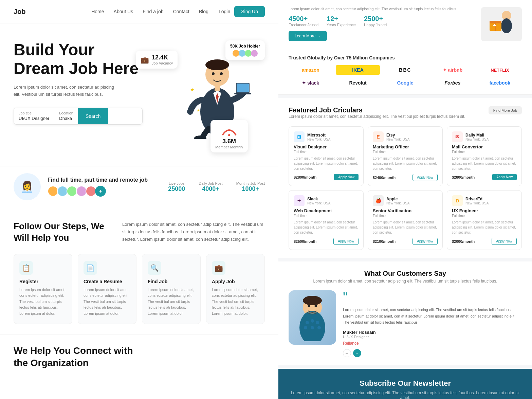 This screenshot has width=532, height=399. What do you see at coordinates (204, 12) in the screenshot?
I see `nav-blog: Blog` at bounding box center [204, 12].